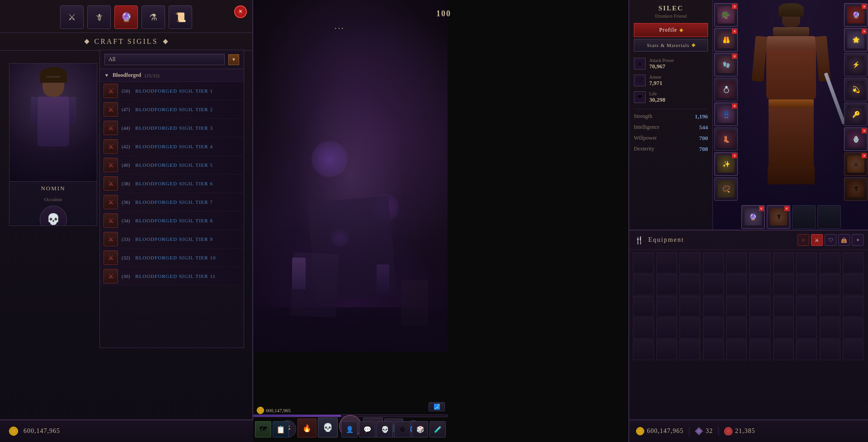  What do you see at coordinates (856, 89) in the screenshot?
I see `slot-r4: 💫` at bounding box center [856, 89].